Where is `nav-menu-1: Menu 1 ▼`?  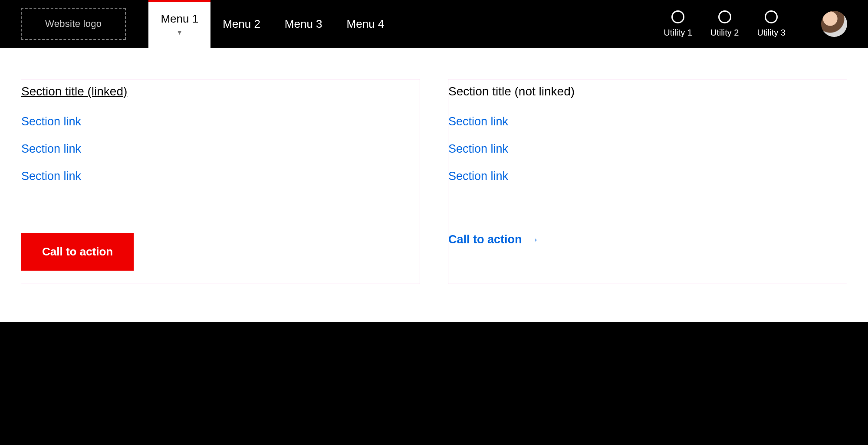
nav-menu-1: Menu 1 ▼ is located at coordinates (180, 24).